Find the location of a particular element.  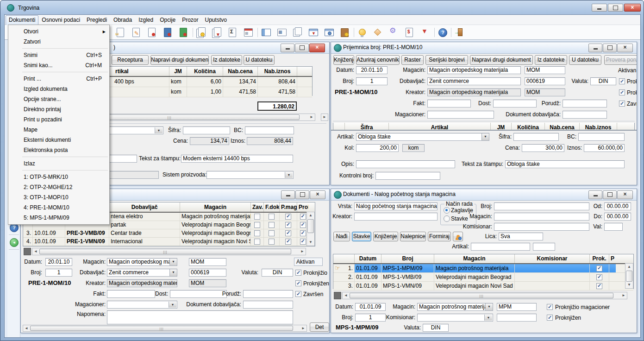

book-idea-icon is located at coordinates (344, 32).